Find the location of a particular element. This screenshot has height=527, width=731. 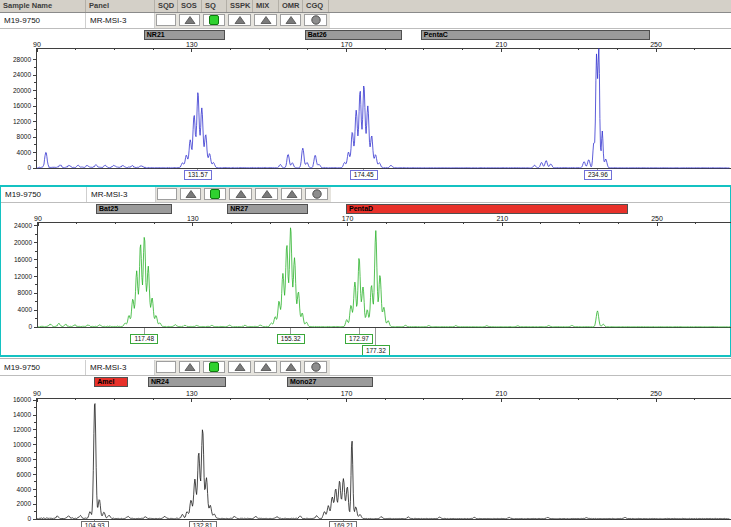

marker-bar-pentad: PentaD is located at coordinates (487, 209).